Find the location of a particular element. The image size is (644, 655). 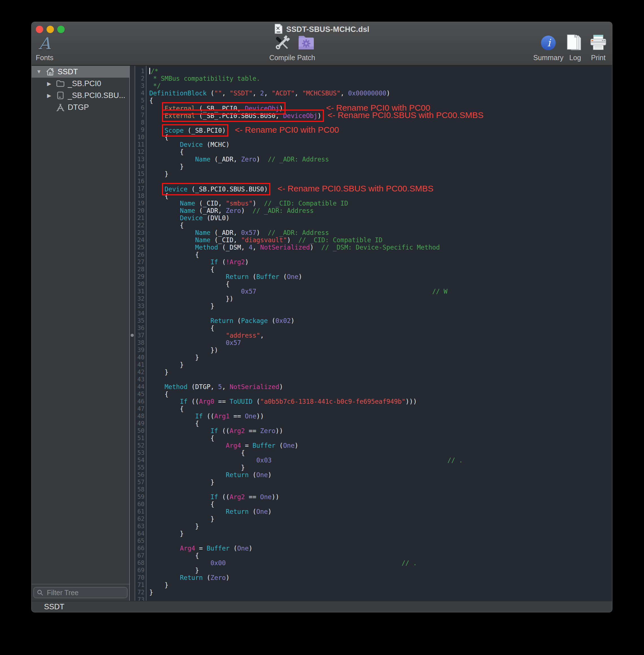

tree-item--sb-pci0-sbu-: ▶_SB.PCI0.SBU... is located at coordinates (80, 95).